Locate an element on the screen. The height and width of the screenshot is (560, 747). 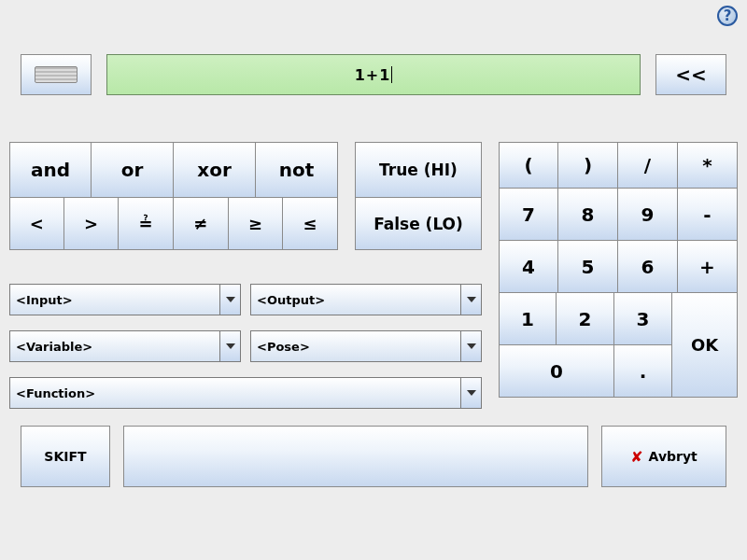
multiply-button: * is located at coordinates (708, 165).